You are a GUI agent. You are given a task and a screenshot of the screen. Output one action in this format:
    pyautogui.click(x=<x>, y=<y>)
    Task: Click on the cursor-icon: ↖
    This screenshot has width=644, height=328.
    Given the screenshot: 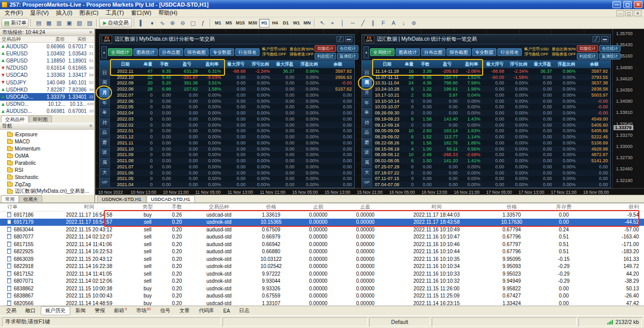 What is the action you would take?
    pyautogui.click(x=322, y=23)
    